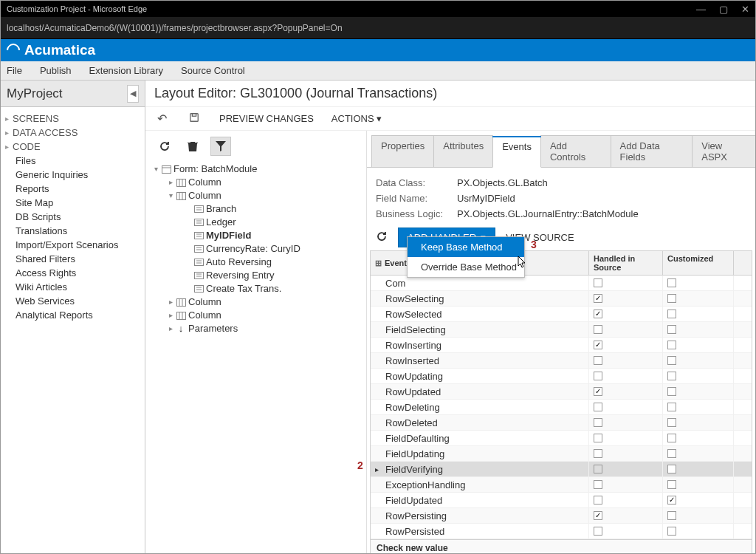  What do you see at coordinates (72, 146) in the screenshot?
I see `sidebar-section-code: ▸CODE` at bounding box center [72, 146].